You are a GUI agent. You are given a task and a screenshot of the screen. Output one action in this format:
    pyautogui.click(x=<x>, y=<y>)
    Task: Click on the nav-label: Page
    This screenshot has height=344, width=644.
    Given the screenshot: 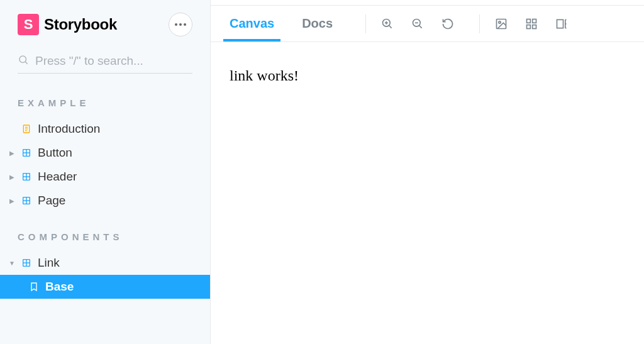 What is the action you would take?
    pyautogui.click(x=52, y=201)
    